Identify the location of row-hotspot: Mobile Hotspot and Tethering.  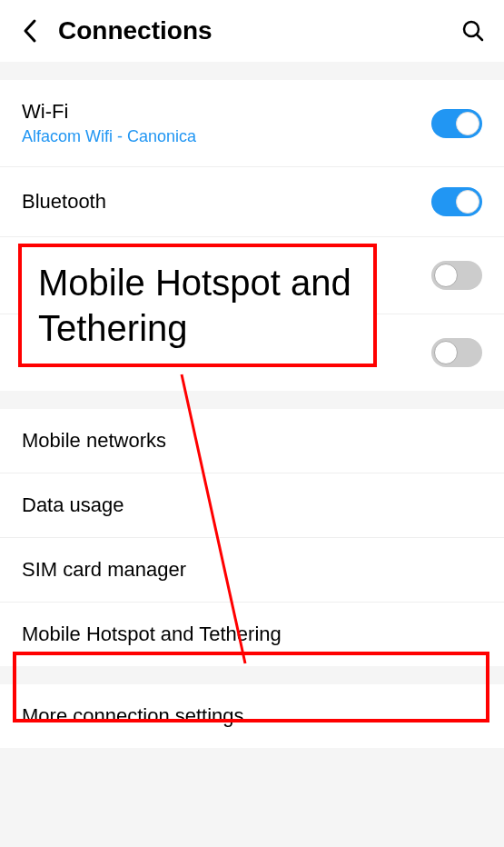
(252, 634).